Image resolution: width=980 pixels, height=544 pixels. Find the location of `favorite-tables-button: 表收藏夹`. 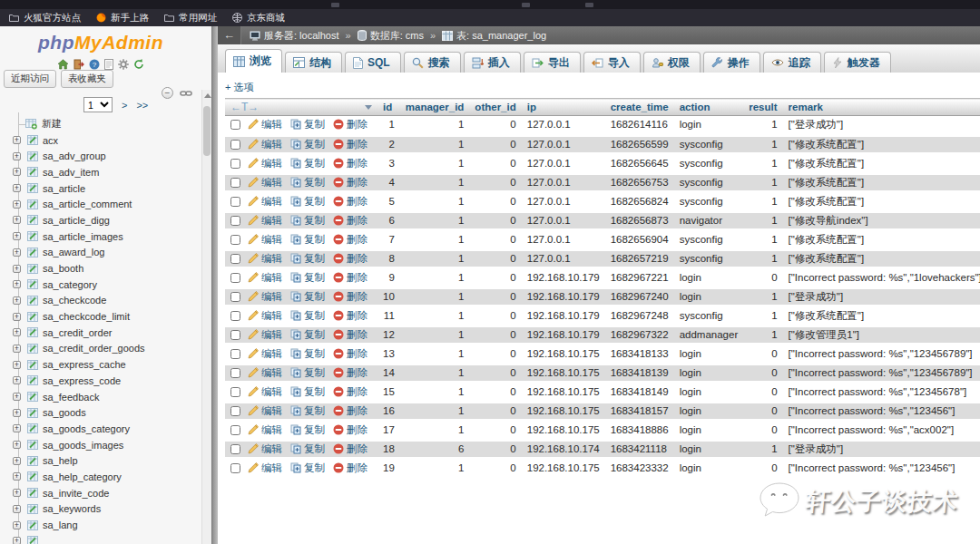

favorite-tables-button: 表收藏夹 is located at coordinates (87, 79).